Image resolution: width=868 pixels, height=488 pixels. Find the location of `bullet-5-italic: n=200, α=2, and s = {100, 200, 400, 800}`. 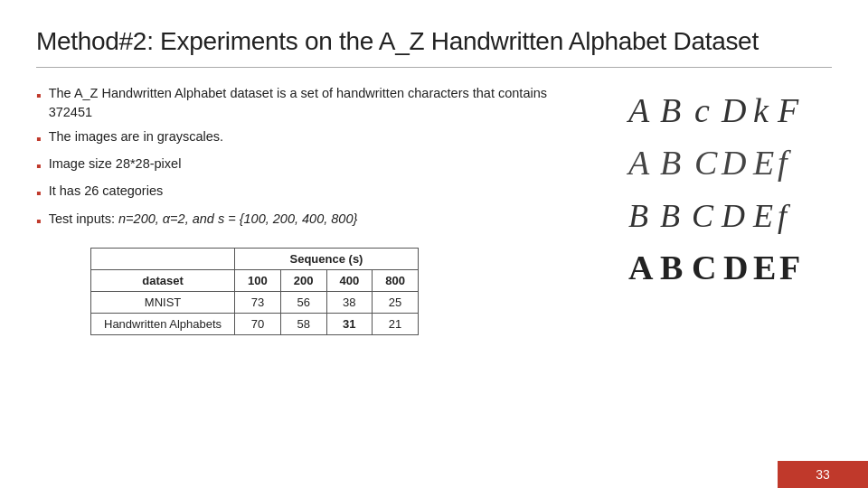

bullet-5-italic: n=200, α=2, and s = {100, 200, 400, 800} is located at coordinates (238, 219).